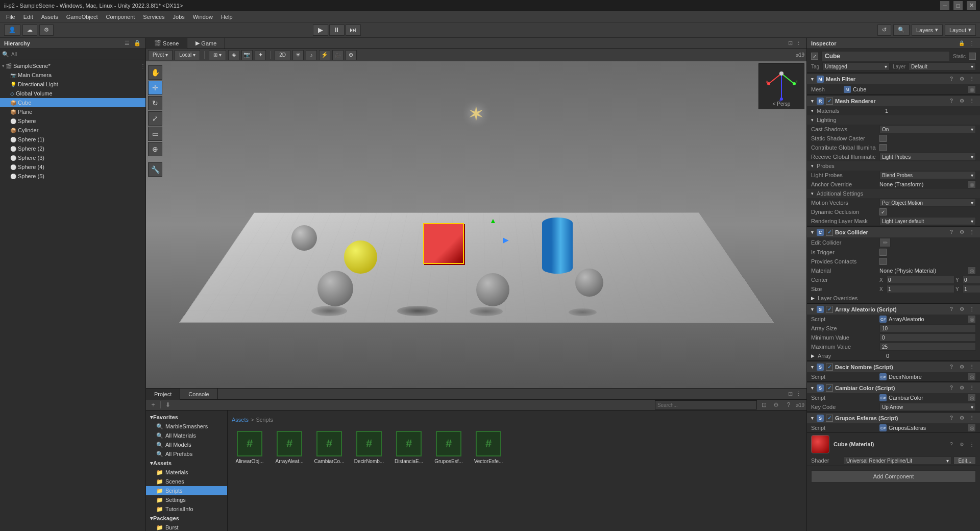  What do you see at coordinates (187, 518) in the screenshot?
I see `packages-header: ▾ Packages` at bounding box center [187, 518].